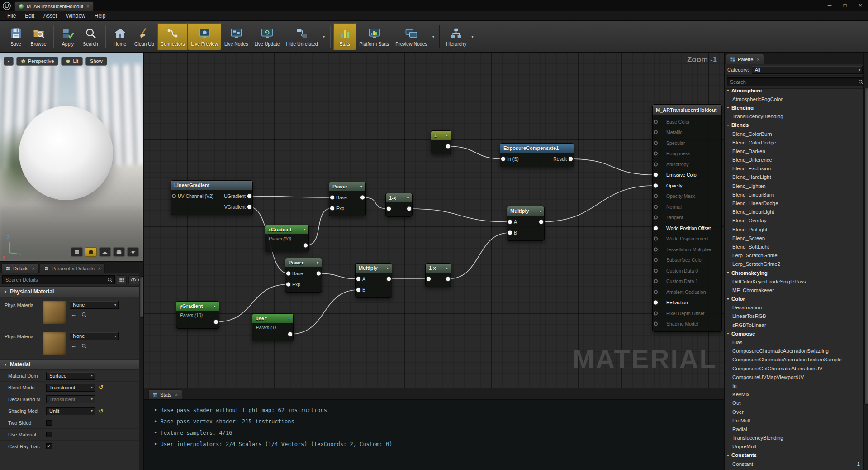  Describe the element at coordinates (472, 37) in the screenshot. I see `hierarchy-dropdown-caret-icon: ▾` at that location.